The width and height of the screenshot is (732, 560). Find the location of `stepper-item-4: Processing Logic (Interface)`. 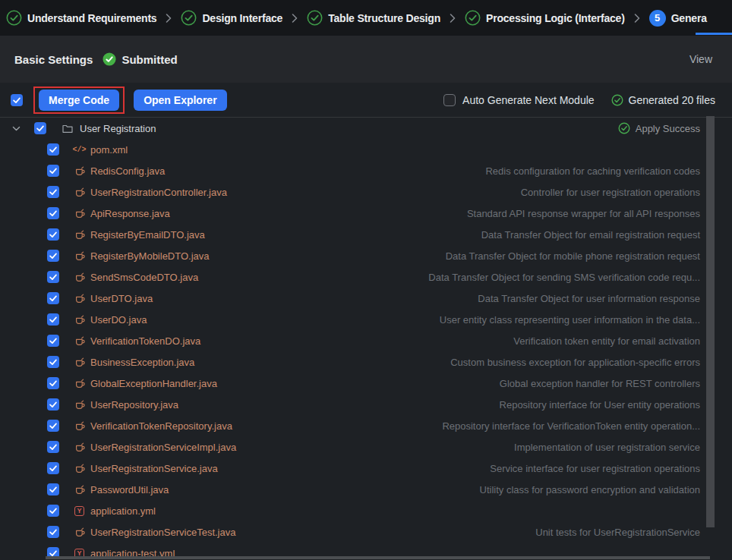

stepper-item-4: Processing Logic (Interface) is located at coordinates (545, 18).